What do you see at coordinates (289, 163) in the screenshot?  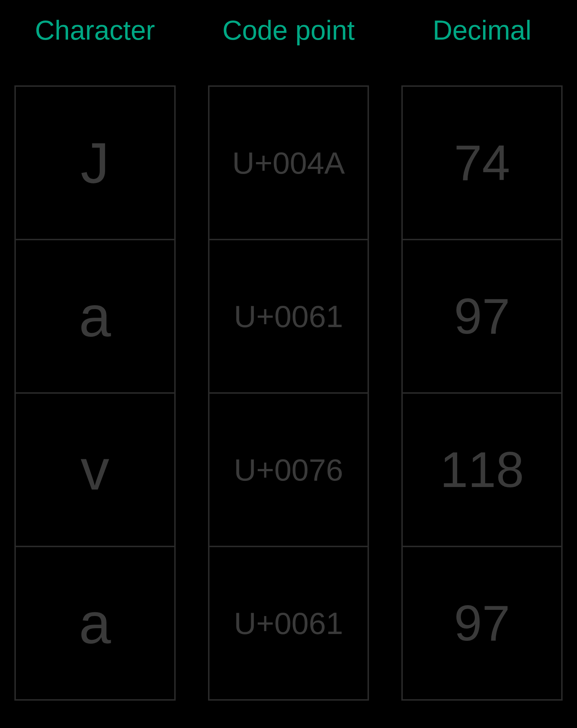 I see `codepoint-cell: U+004A` at bounding box center [289, 163].